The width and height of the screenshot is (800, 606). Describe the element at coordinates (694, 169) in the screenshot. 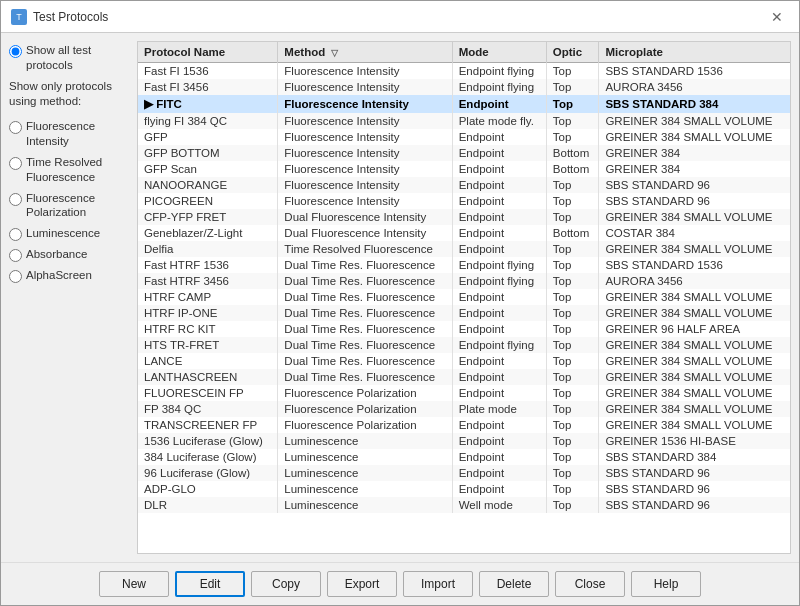

I see `table-cell: GREINER 384` at that location.